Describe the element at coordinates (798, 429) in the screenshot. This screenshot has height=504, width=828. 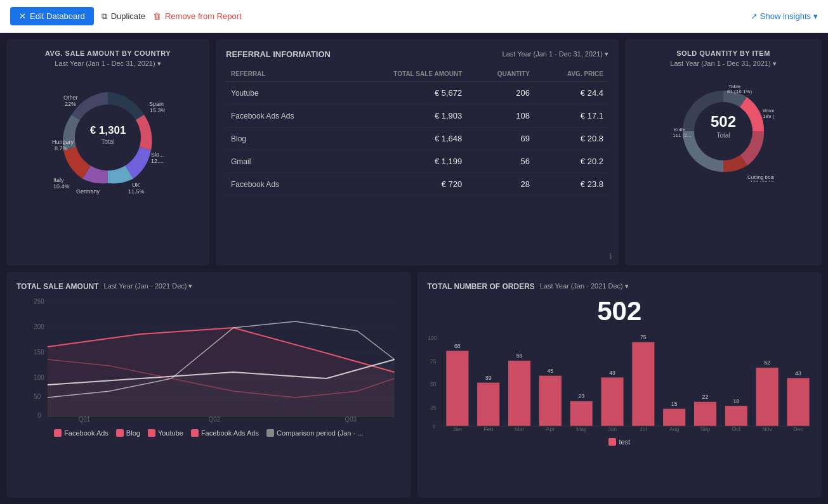
I see `svg-text: Dec` at that location.